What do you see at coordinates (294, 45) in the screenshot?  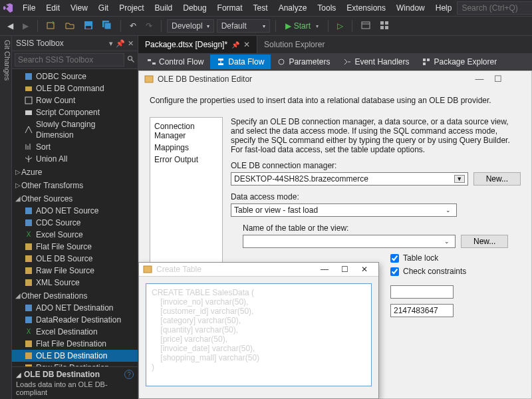 I see `tab-solution-explorer: Solution Explorer` at bounding box center [294, 45].